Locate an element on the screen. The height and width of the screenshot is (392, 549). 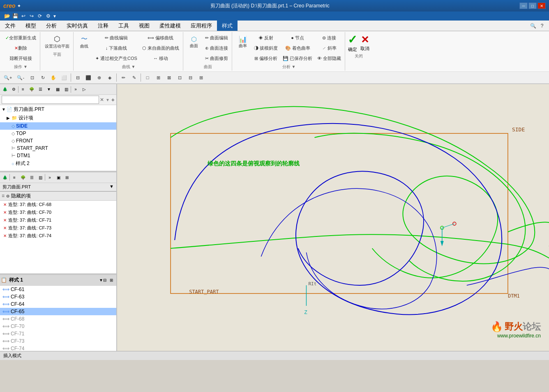
menu-flex: 柔性建模 is located at coordinates (170, 25).